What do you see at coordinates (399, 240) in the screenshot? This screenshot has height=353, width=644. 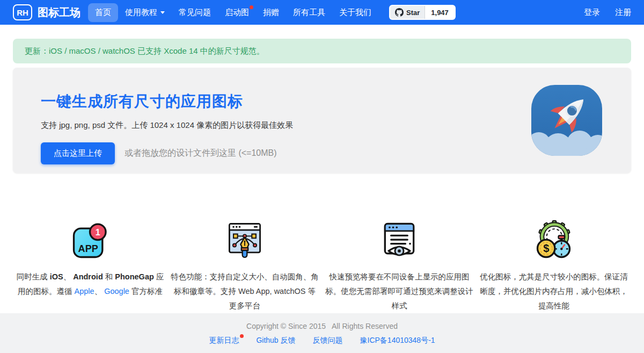 I see `preview-eye-window-icon` at bounding box center [399, 240].